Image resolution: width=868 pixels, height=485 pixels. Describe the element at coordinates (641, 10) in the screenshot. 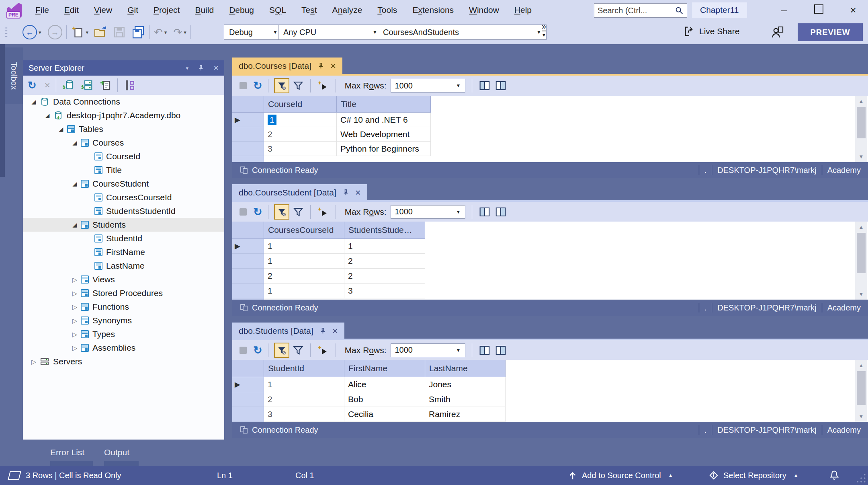

I see `search-input: Search (Ctrl...` at that location.